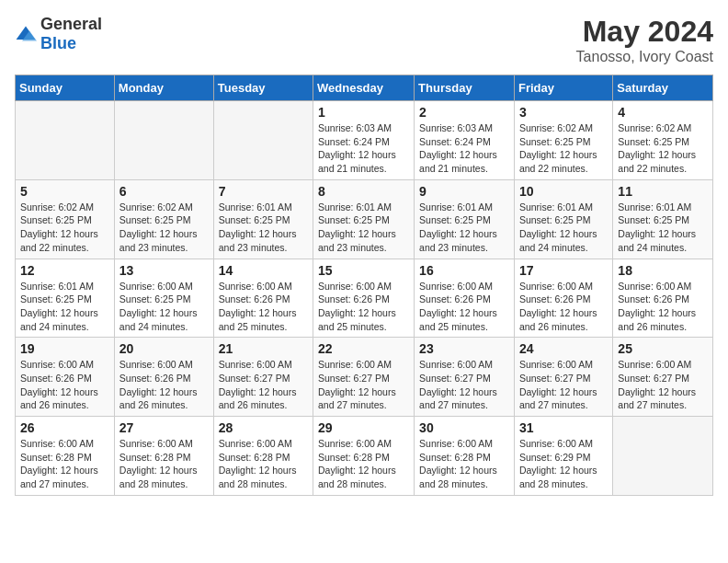  Describe the element at coordinates (563, 141) in the screenshot. I see `day-cell: 3Sunrise: 6:02 AM Sunset: 6:25 PM Daylig…` at that location.